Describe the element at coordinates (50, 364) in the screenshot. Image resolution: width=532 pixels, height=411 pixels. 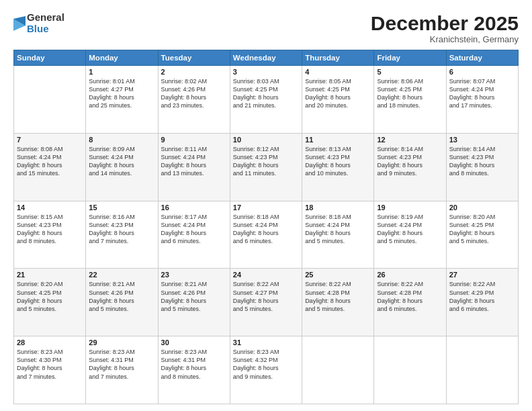
I see `day-info: Sunrise: 8:23 AM Sunset: 4:30 PM Dayligh…` at that location.